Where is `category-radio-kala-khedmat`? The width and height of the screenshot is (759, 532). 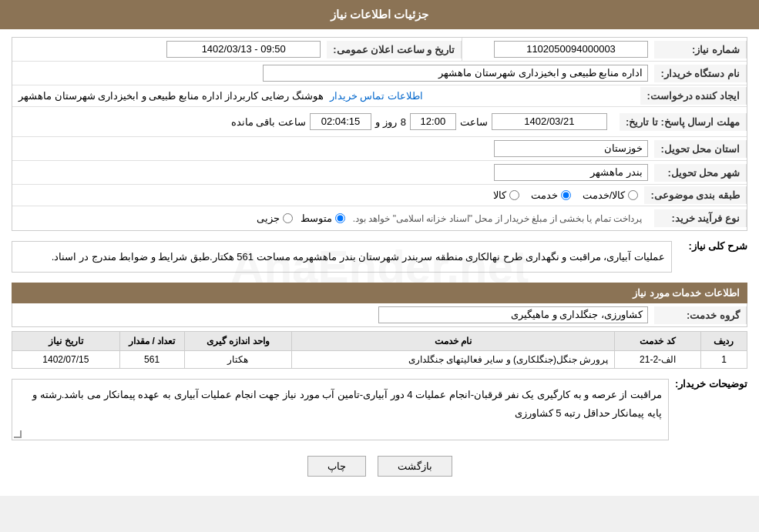 category-radio-kala-khedmat is located at coordinates (633, 196).